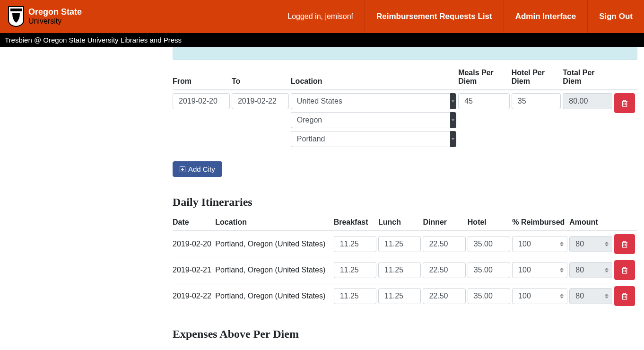  Describe the element at coordinates (194, 271) in the screenshot. I see `itin-date: 2019-02-21` at that location.